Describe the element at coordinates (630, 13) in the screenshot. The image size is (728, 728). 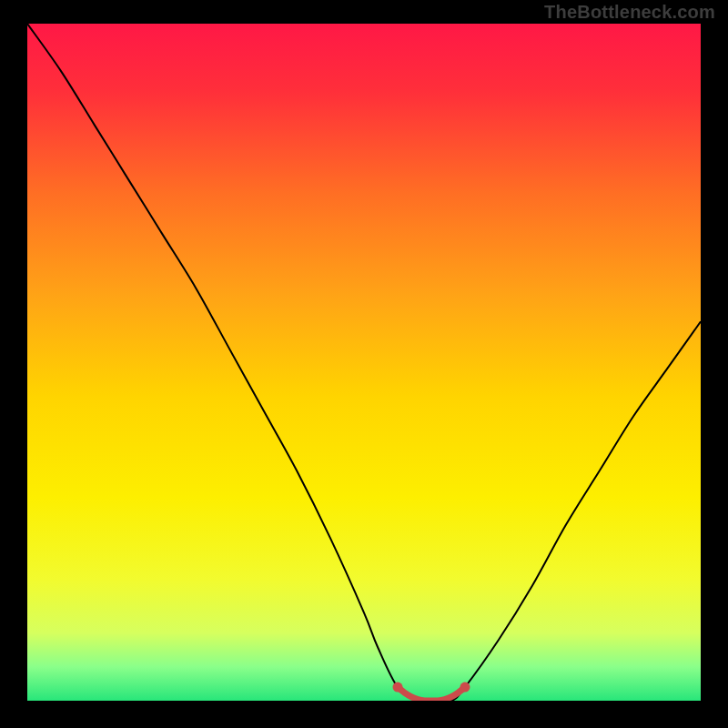
I see `attribution-label: TheBottleneck.com` at that location.